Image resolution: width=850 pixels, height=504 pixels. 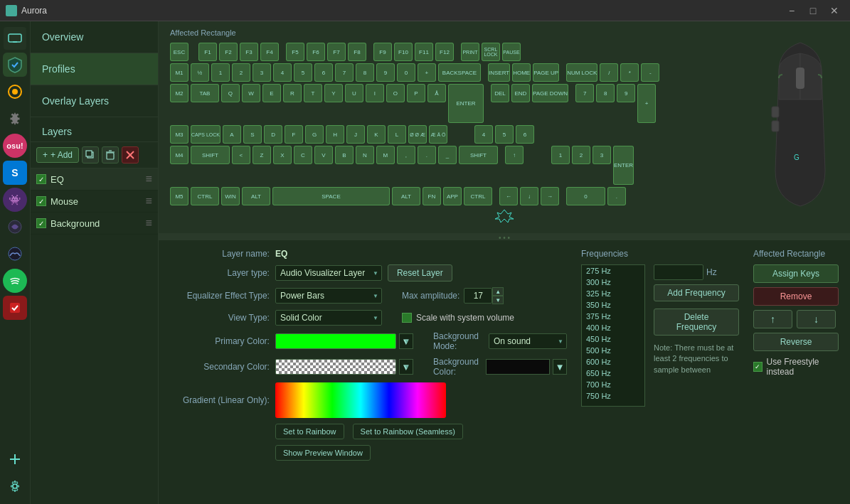 I want to click on app-icon-dark-icon, so click(x=15, y=227).